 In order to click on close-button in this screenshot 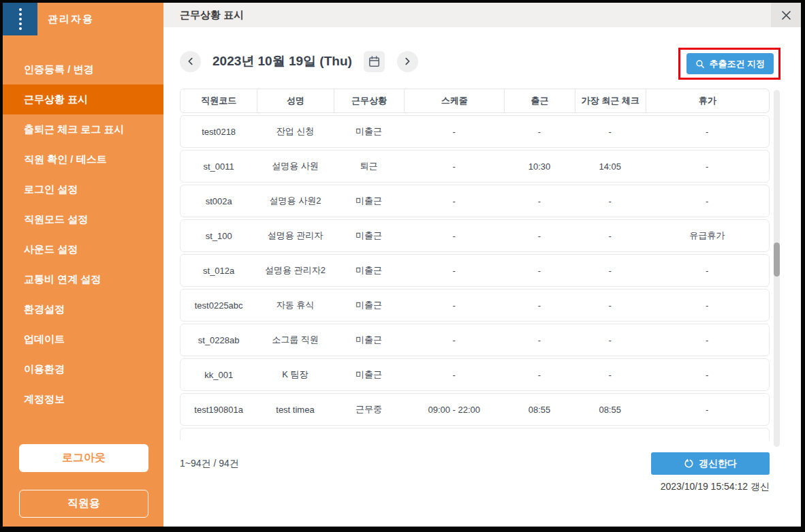, I will do `click(786, 15)`.